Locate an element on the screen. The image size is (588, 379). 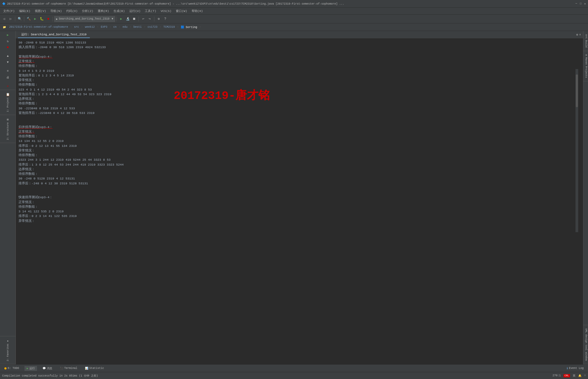
toolbar-undo-btn: ↩ is located at coordinates (143, 19).